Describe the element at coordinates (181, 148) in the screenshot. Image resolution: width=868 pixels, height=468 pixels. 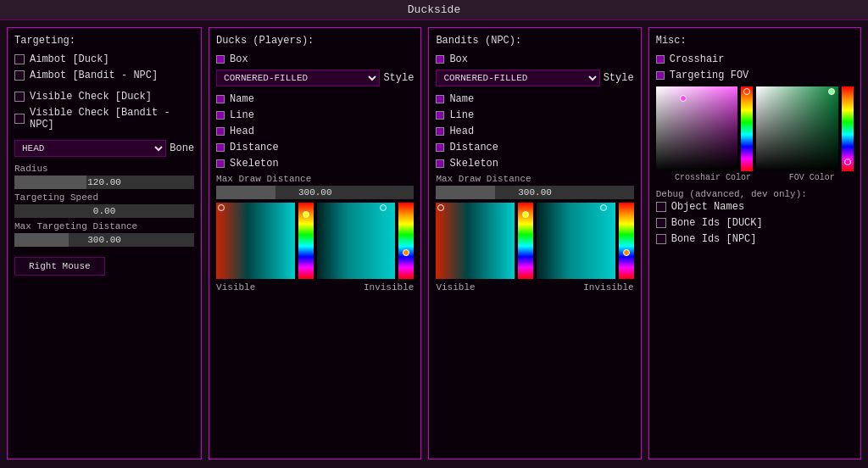
I see `bone-label: Bone` at that location.